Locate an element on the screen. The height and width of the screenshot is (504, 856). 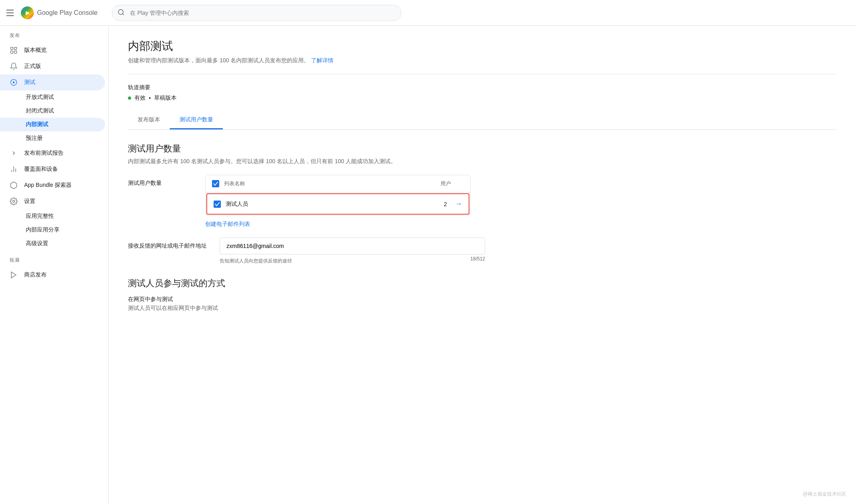
bell-icon is located at coordinates (14, 66).